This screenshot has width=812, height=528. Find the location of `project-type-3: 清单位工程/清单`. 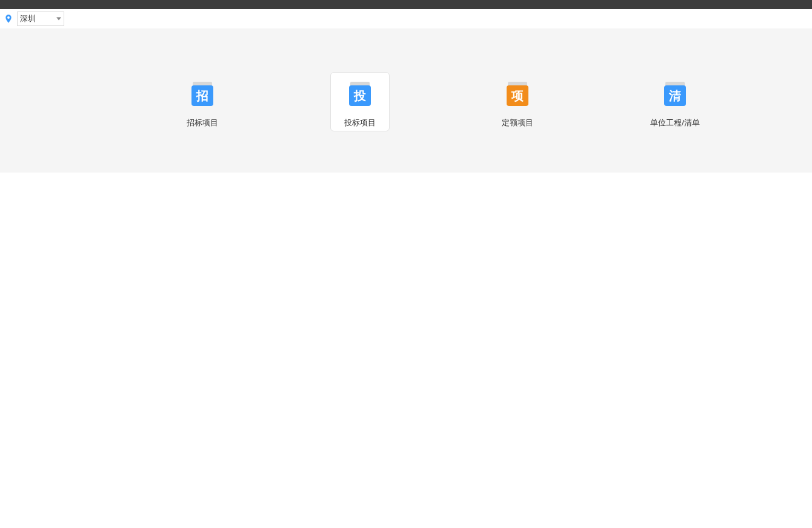

project-type-3: 清单位工程/清单 is located at coordinates (675, 102).